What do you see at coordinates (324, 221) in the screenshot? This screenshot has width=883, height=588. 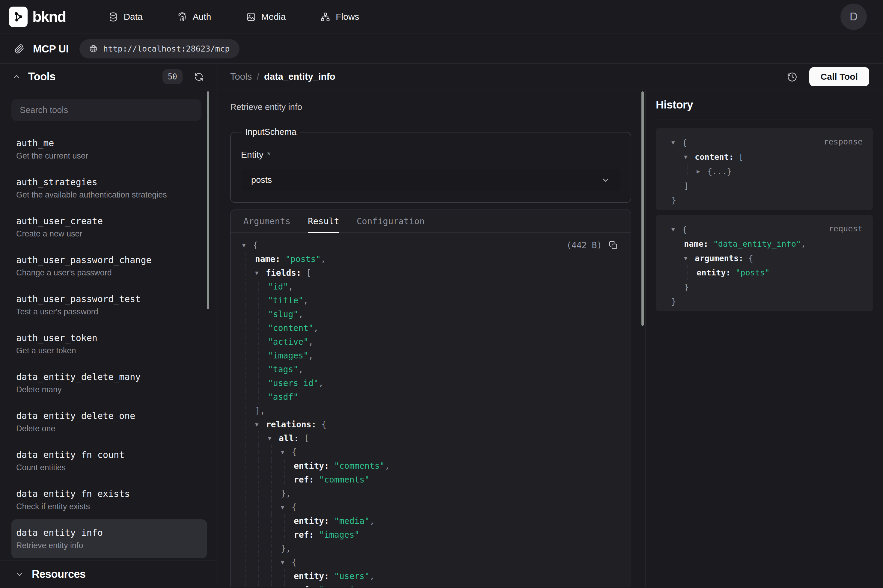 I see `tab-result: Result` at bounding box center [324, 221].